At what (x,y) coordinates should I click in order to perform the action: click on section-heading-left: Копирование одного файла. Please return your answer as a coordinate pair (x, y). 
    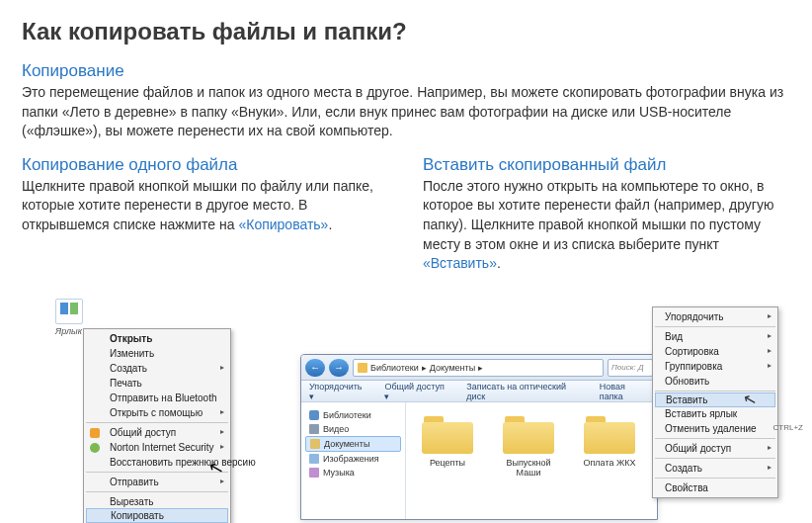
    Looking at the image, I should click on (205, 165).